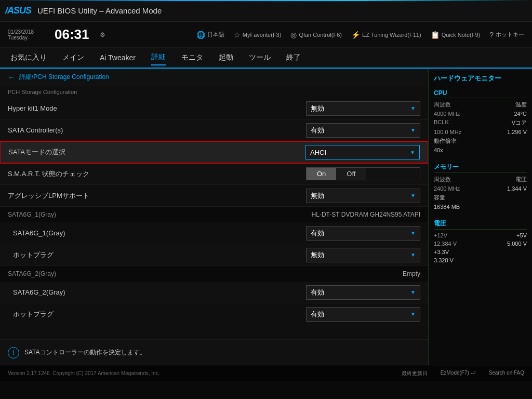 This screenshot has width=532, height=399. What do you see at coordinates (363, 174) in the screenshot?
I see `setting-value-smart: On Off` at bounding box center [363, 174].